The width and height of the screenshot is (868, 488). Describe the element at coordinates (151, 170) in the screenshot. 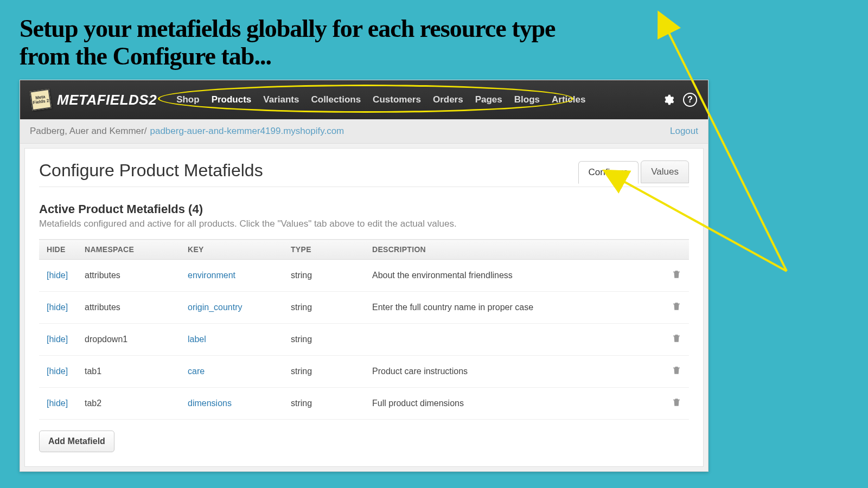

I see `page-title: Configure Product Metafields` at that location.